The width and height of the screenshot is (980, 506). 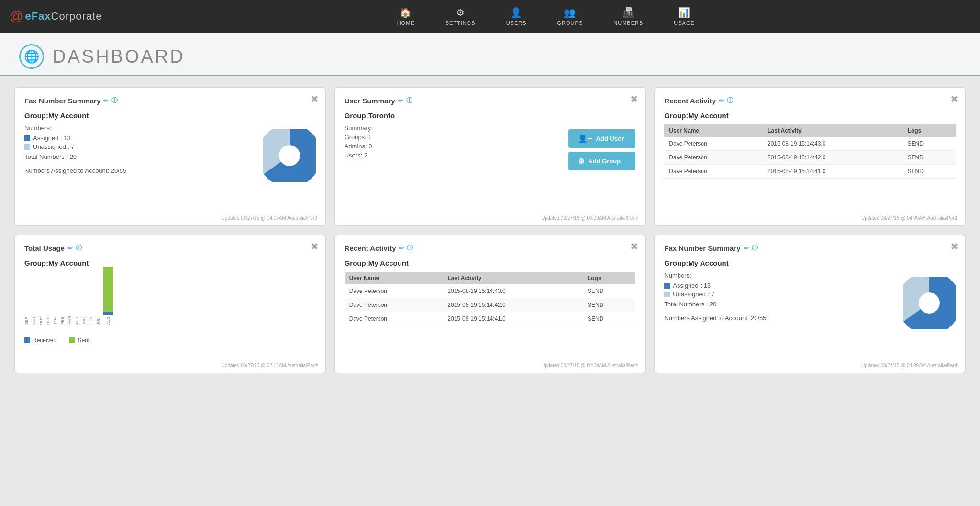 I want to click on col-logs-1: Logs, so click(x=929, y=131).